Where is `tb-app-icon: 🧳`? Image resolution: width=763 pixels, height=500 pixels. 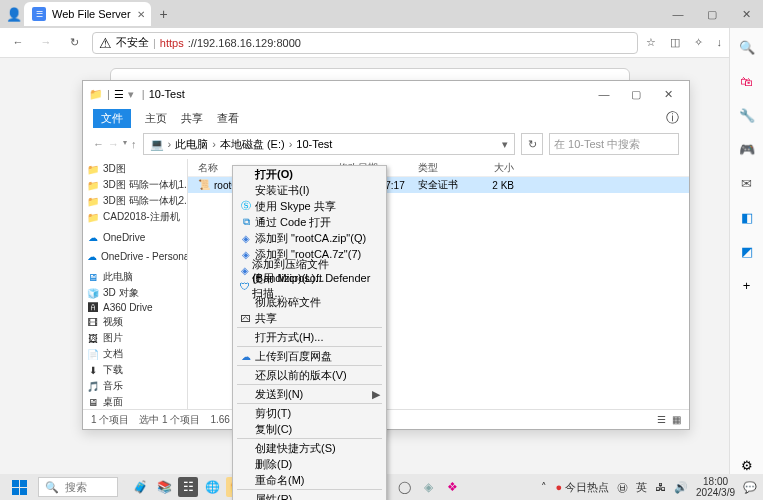
tb-app-icon: 🧳 is located at coordinates (140, 487).